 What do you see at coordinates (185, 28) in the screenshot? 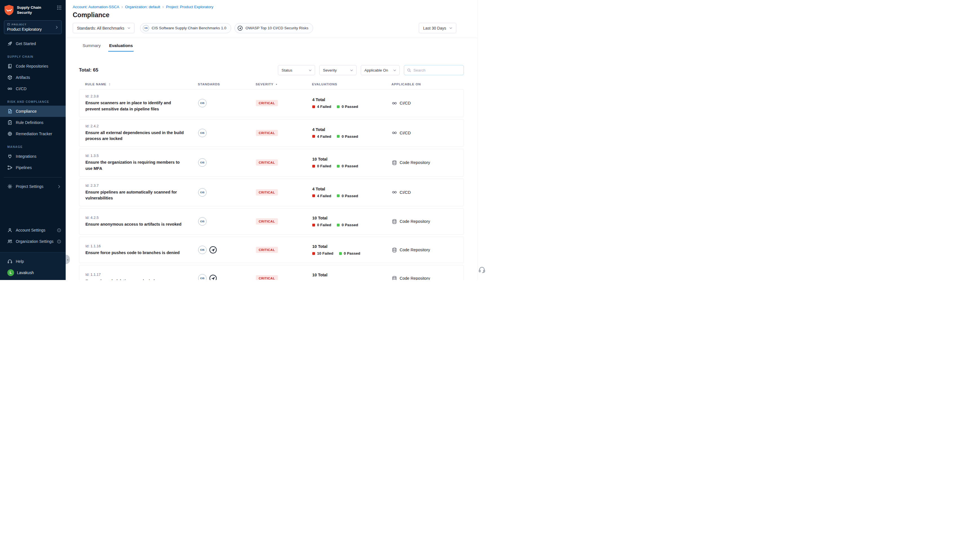
I see `standards-chip-cis: CIS CIS Software Supply Chain Benchmarks…` at bounding box center [185, 28].